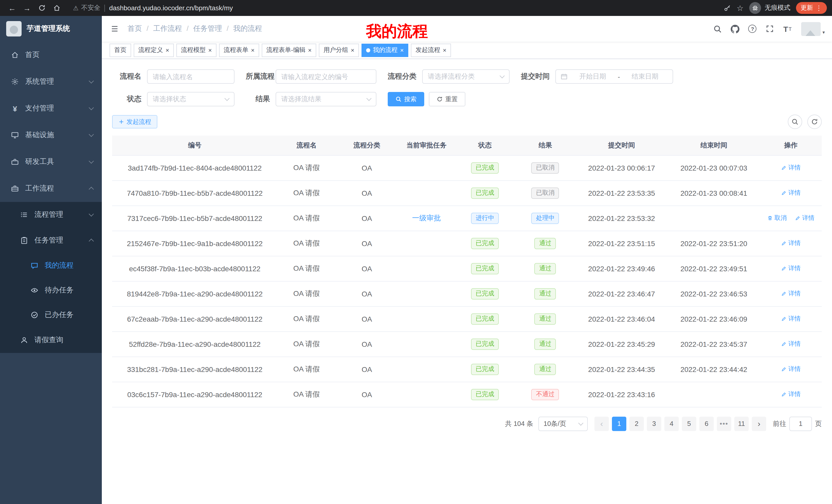 The height and width of the screenshot is (504, 832). I want to click on toolbox-icon, so click(15, 162).